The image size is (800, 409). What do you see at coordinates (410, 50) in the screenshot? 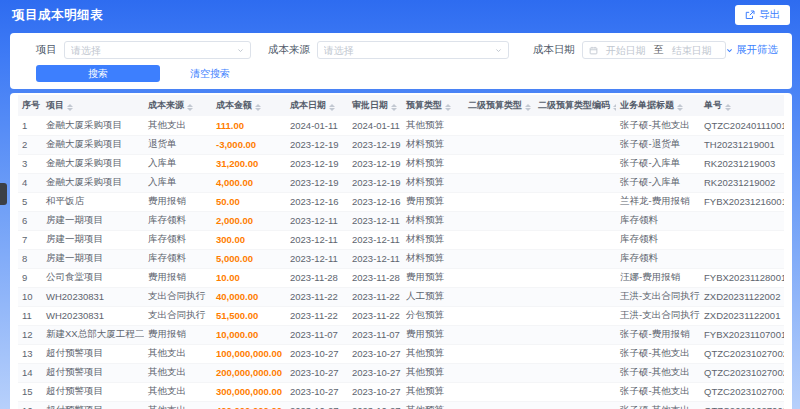
I see `cost-source-select-input` at bounding box center [410, 50].